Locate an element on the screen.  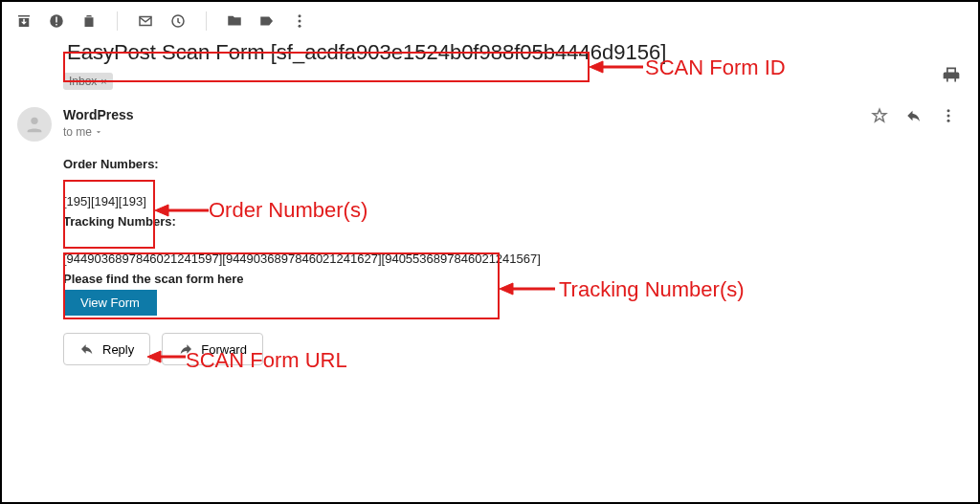
forward-label: Forward is located at coordinates (224, 350).